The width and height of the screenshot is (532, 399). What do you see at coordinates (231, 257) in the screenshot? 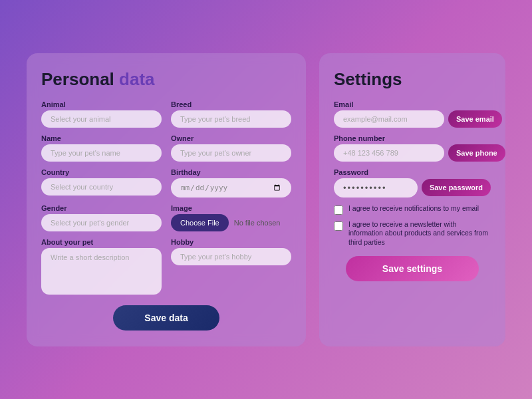
I see `hobby-input` at bounding box center [231, 257].